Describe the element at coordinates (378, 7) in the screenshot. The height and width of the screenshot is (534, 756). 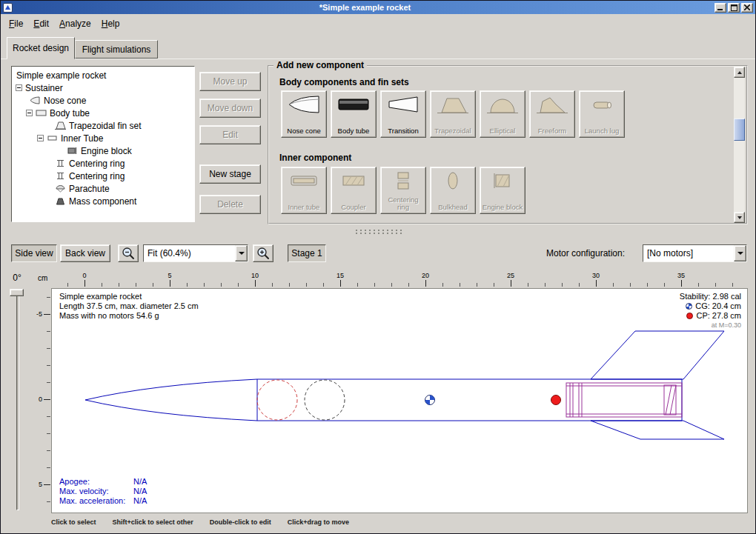
I see `window-titlebar: *Simple example rocket` at that location.